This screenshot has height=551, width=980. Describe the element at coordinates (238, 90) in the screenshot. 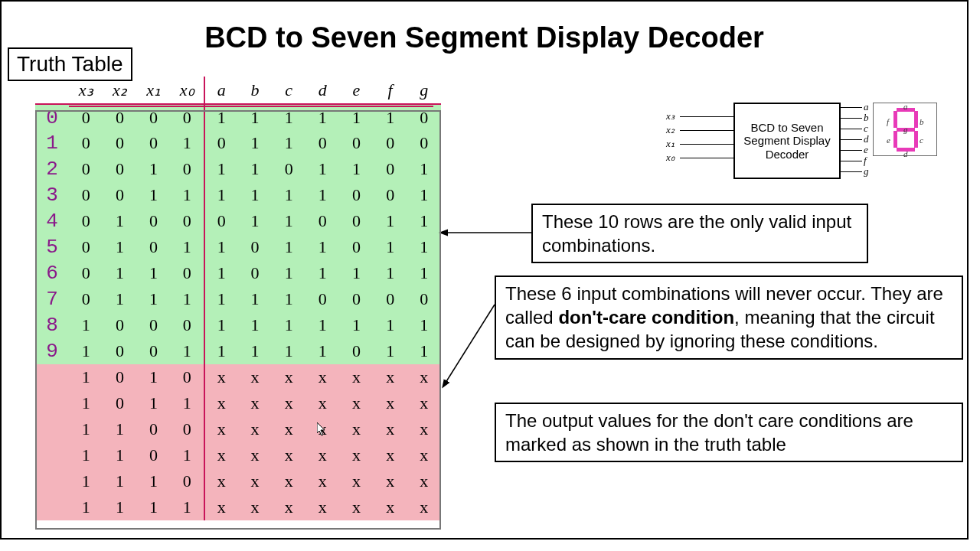

I see `header-row: x₃ x₂ x₁ x₀ a b c d e f g` at that location.